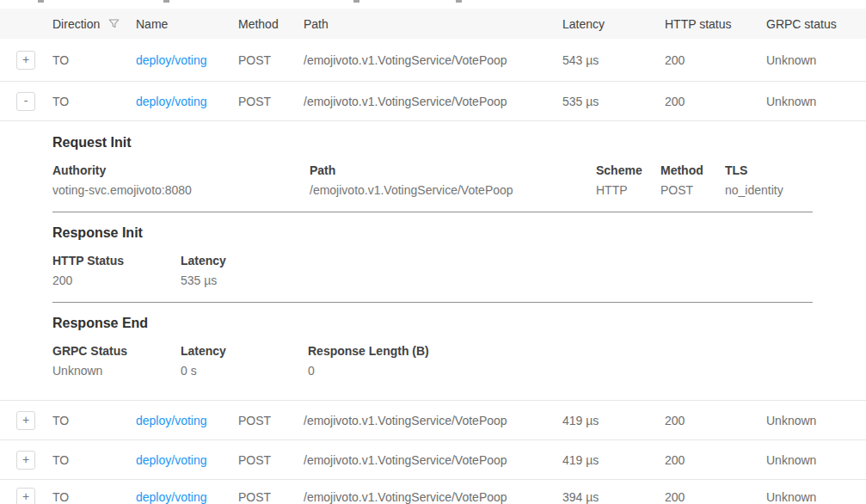  I want to click on field-latency: Latency 535 µs, so click(497, 270).